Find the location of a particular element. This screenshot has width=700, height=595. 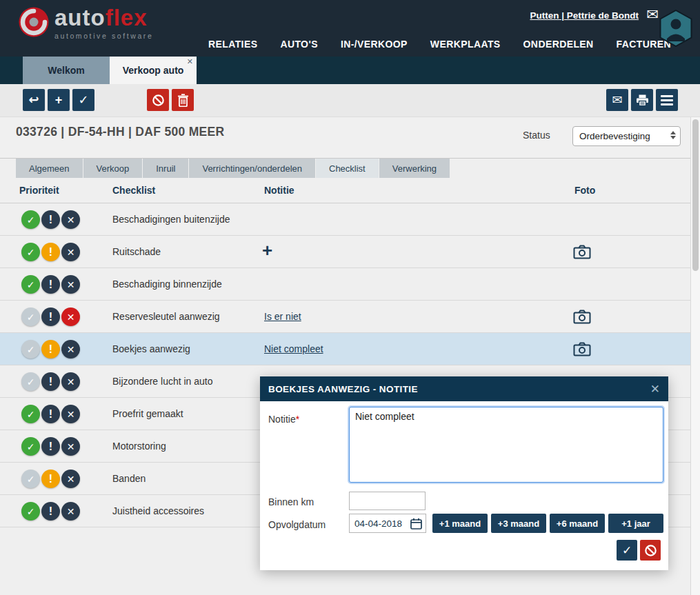

tab-welkom-label: Welkom is located at coordinates (66, 70).